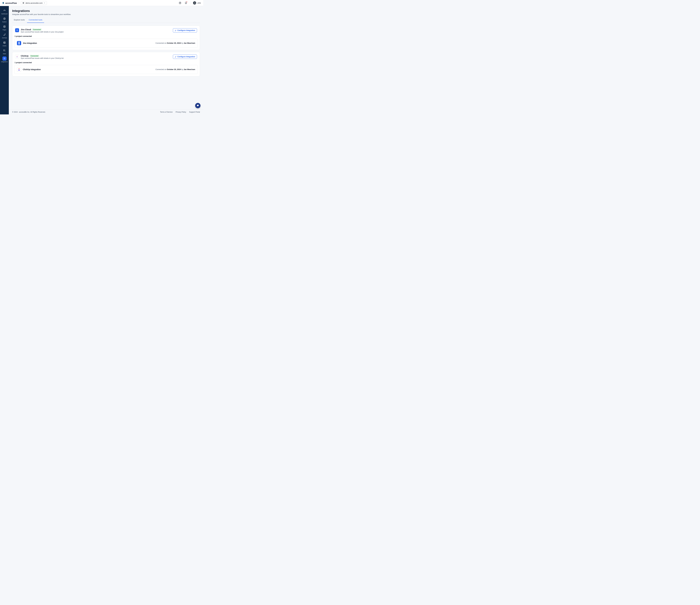 The image size is (700, 605). I want to click on card-header: ClickUp Connected Sync accessFlow issues…, so click(106, 57).